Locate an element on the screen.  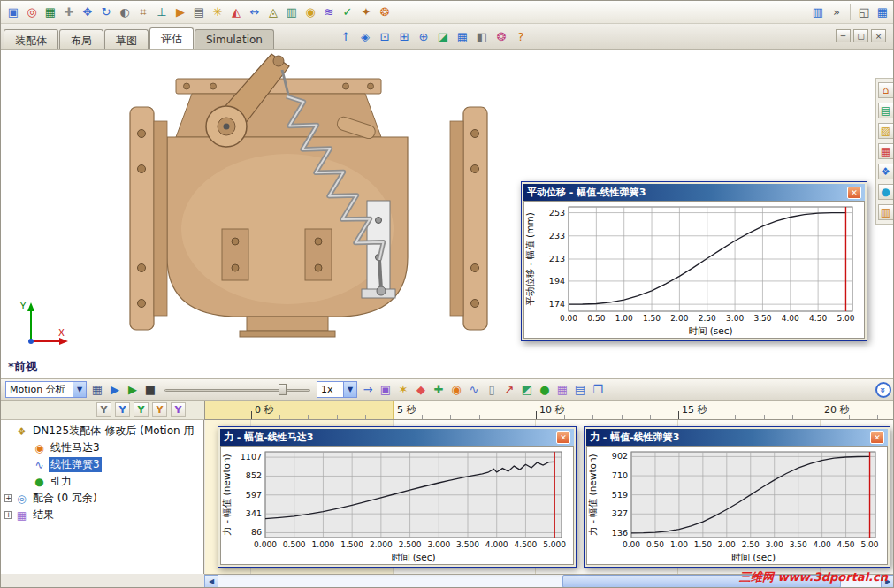
tab-layout: 布局 is located at coordinates (81, 39).